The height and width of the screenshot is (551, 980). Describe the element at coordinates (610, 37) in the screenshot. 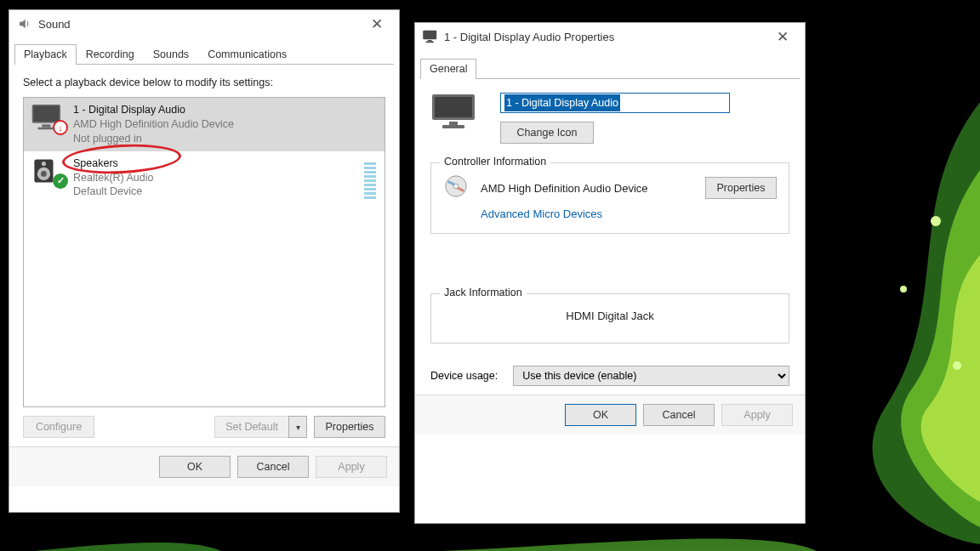

I see `props-titlebar: 1 - Digital Display Audio Properties ✕` at that location.